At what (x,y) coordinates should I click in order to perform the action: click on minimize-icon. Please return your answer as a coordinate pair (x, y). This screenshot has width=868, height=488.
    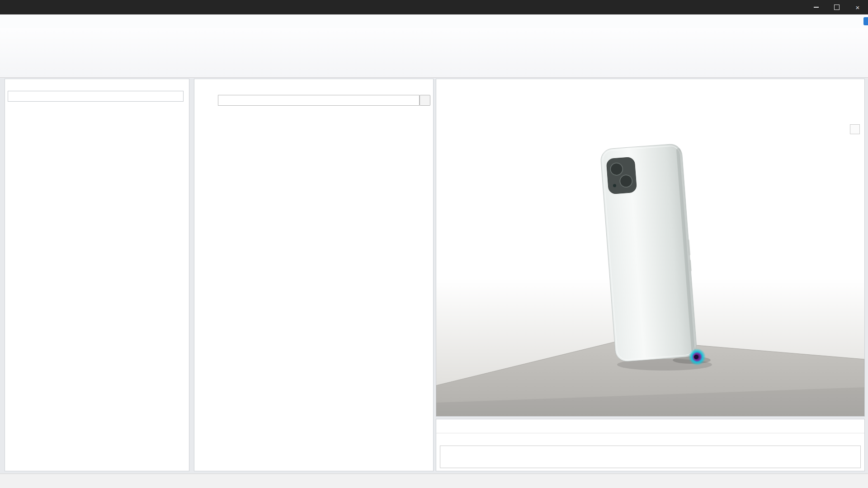
    Looking at the image, I should click on (816, 7).